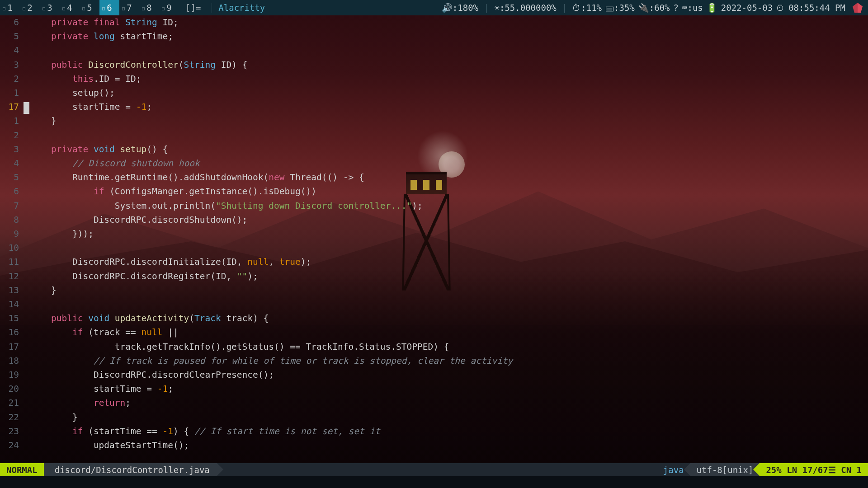 The width and height of the screenshot is (868, 488). What do you see at coordinates (449, 347) in the screenshot?
I see `code-content: track.getTrackInfo().getStatus() == Trac…` at bounding box center [449, 347].